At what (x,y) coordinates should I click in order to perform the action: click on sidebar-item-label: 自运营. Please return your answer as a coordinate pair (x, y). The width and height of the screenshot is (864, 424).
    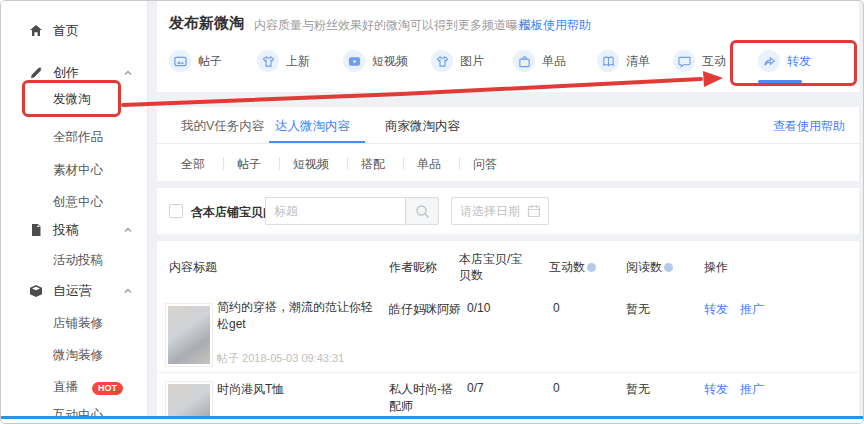
    Looking at the image, I should click on (72, 291).